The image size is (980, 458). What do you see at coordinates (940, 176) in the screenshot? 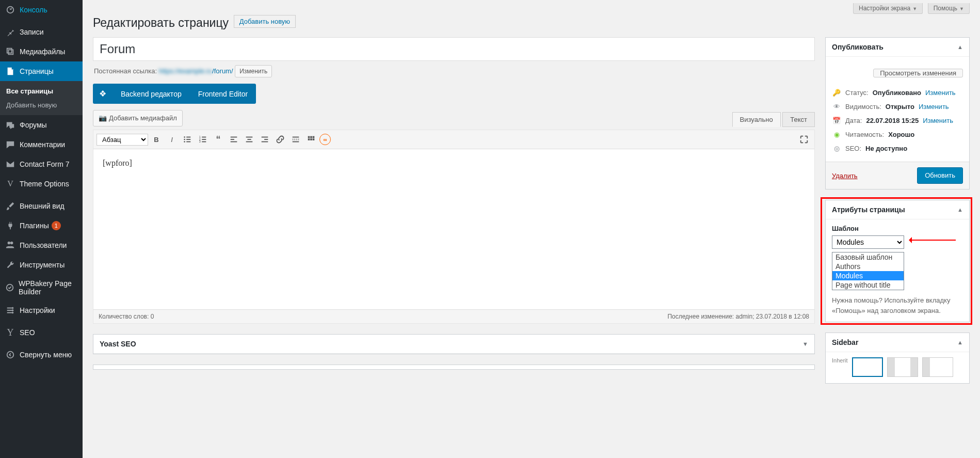
I see `update-button: Обновить` at bounding box center [940, 176].